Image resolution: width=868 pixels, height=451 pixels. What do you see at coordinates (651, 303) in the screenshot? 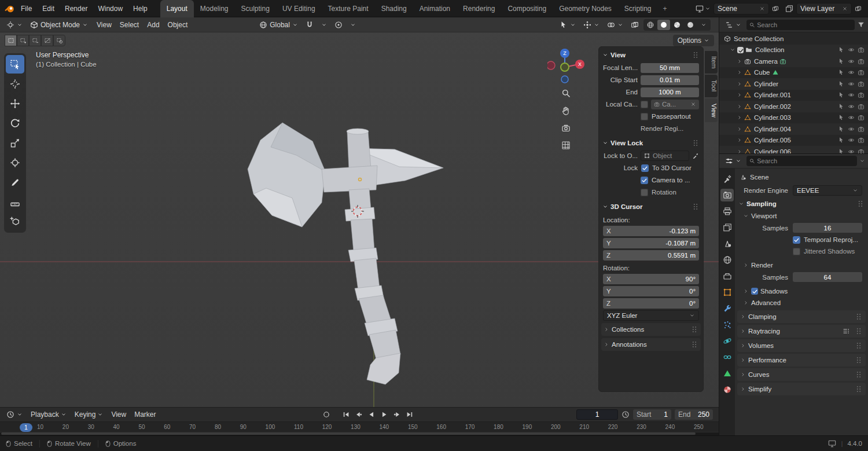
I see `cursor-rotation-field: Z0°` at bounding box center [651, 303].